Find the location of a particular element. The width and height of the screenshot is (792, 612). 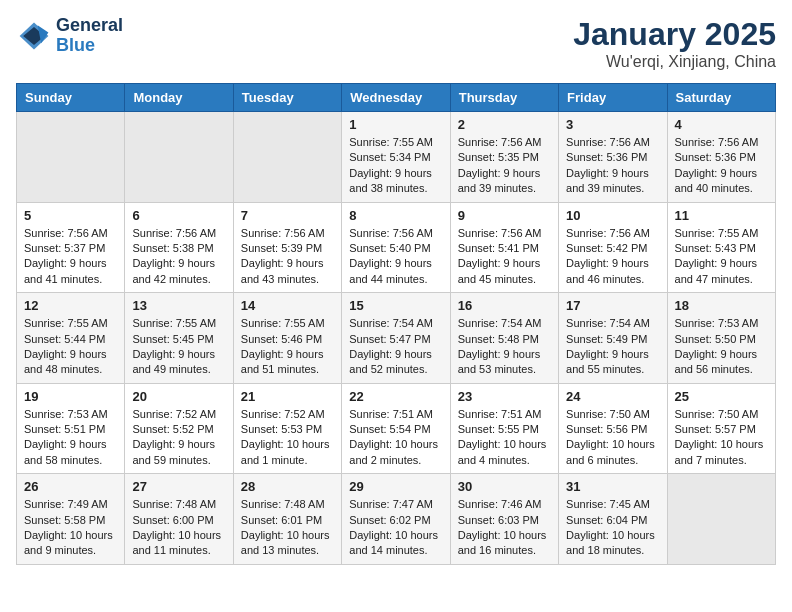

day-info: Sunrise: 7:56 AM Sunset: 5:38 PM Dayligh… is located at coordinates (178, 257).